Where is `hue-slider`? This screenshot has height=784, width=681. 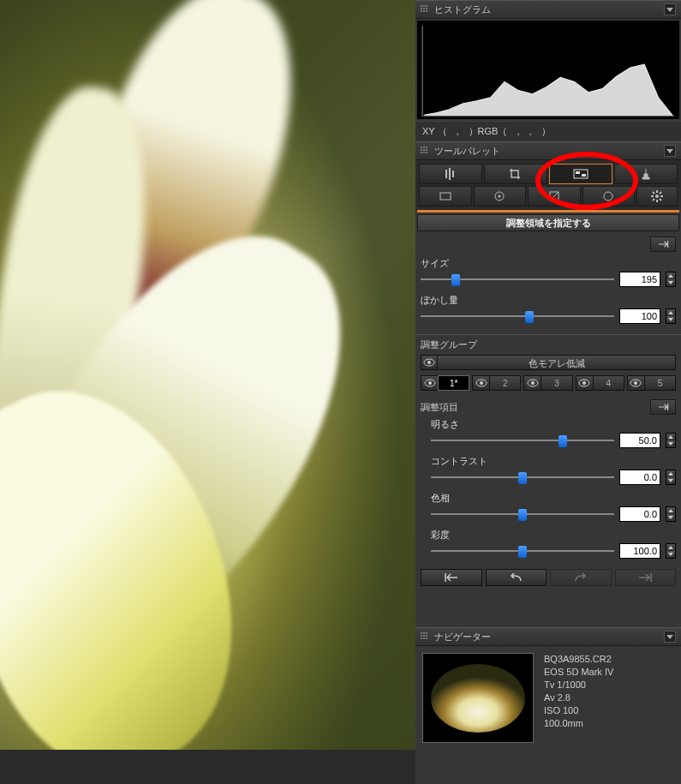 hue-slider is located at coordinates (523, 514).